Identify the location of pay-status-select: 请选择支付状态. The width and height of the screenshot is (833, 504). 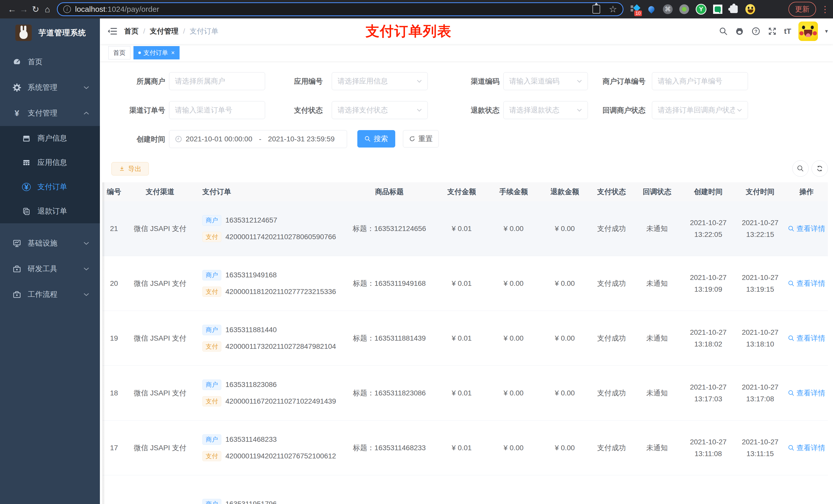
(380, 110).